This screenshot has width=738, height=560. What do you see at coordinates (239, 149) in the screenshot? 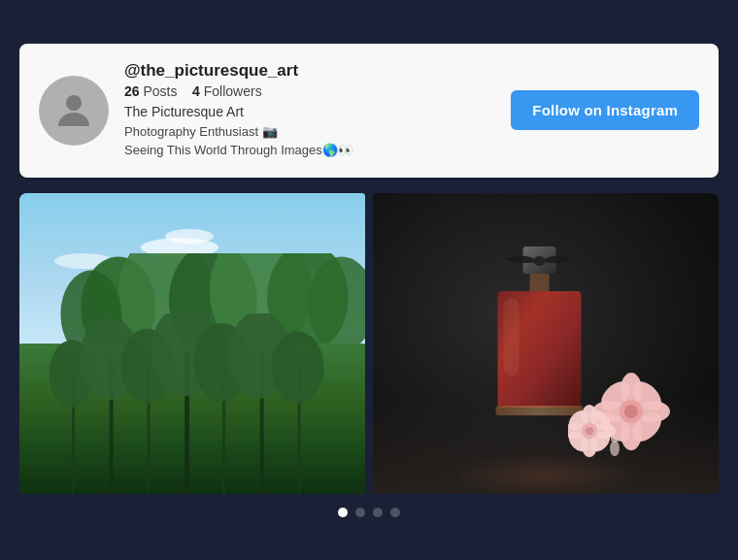
I see `bio-line2: Seeing This World Through Images🌎👀` at bounding box center [239, 149].